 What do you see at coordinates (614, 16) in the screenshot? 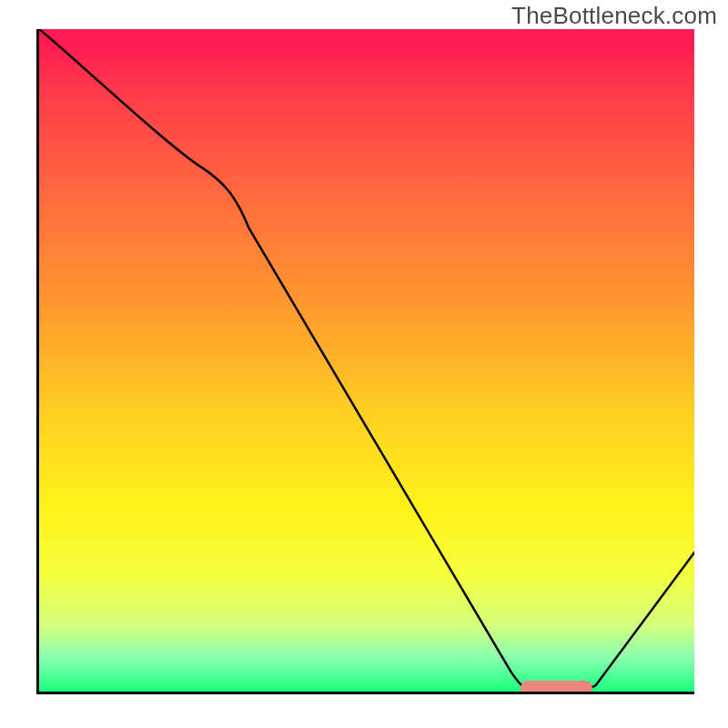
I see `watermark-text: TheBottleneck.com` at bounding box center [614, 16].